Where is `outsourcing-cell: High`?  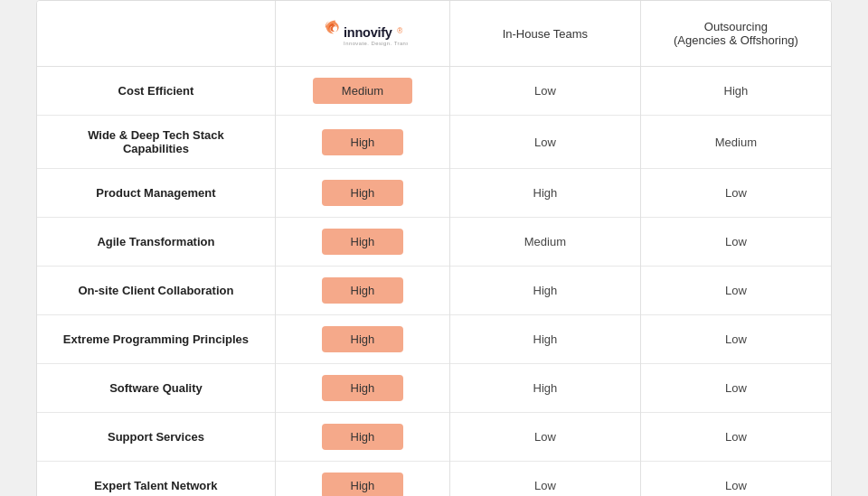
outsourcing-cell: High is located at coordinates (736, 91).